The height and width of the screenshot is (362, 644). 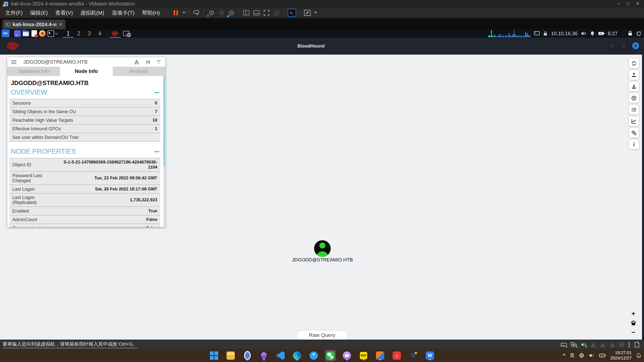 What do you see at coordinates (584, 345) in the screenshot?
I see `sound-device-icon` at bounding box center [584, 345].